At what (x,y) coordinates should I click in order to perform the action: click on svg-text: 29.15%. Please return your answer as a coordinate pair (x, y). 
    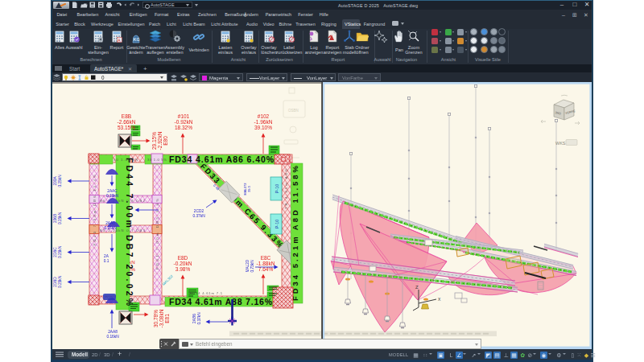
    Looking at the image, I should click on (155, 141).